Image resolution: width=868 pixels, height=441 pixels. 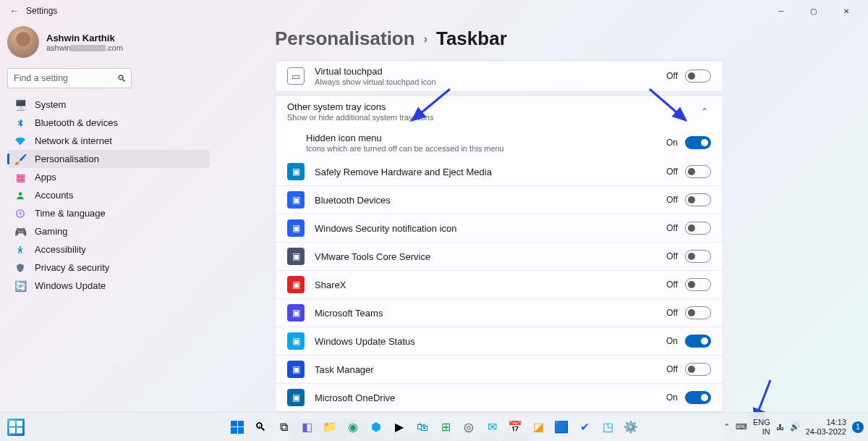 I want to click on sidebar-item-label: Personalisation, so click(x=67, y=159).